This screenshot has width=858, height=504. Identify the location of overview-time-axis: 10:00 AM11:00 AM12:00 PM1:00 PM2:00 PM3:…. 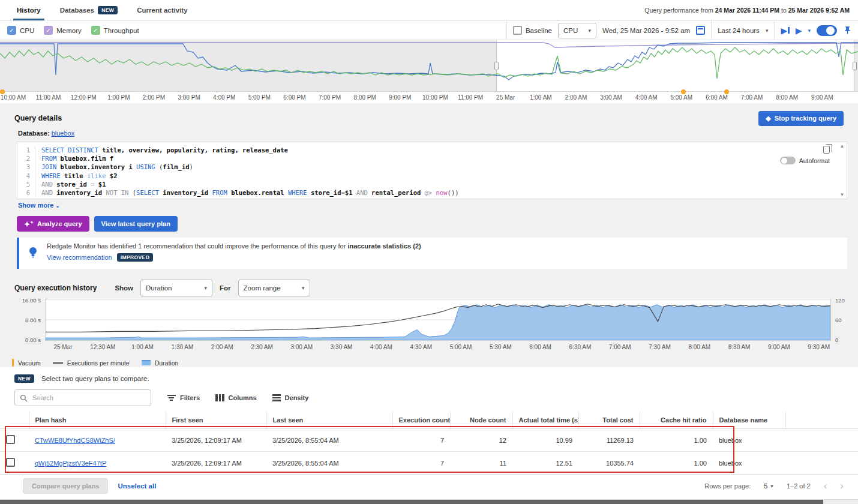
(429, 97).